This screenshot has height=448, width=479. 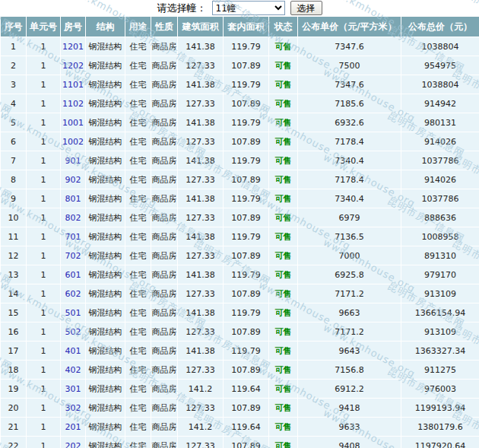 What do you see at coordinates (240, 199) in the screenshot?
I see `table-row: 91801钢混结构住宅商品房141.38119.79可售7340.4103778…` at bounding box center [240, 199].